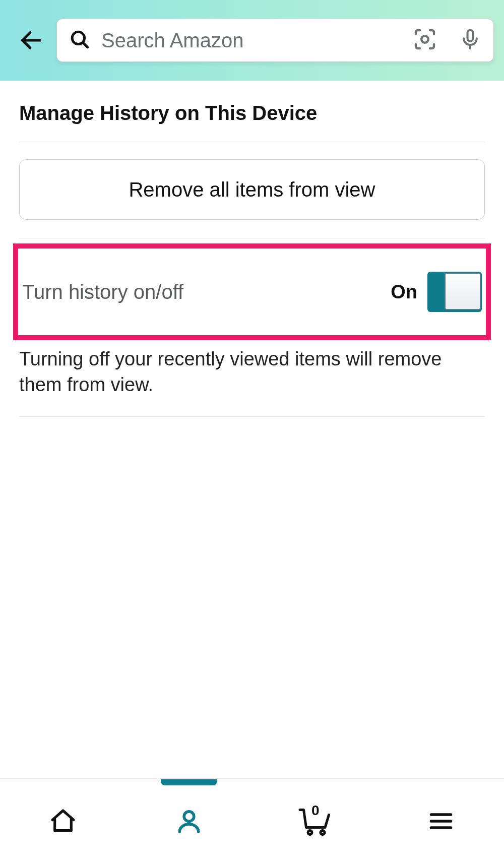 Image resolution: width=504 pixels, height=865 pixels. Describe the element at coordinates (316, 811) in the screenshot. I see `cart-count-badge: 0` at that location.